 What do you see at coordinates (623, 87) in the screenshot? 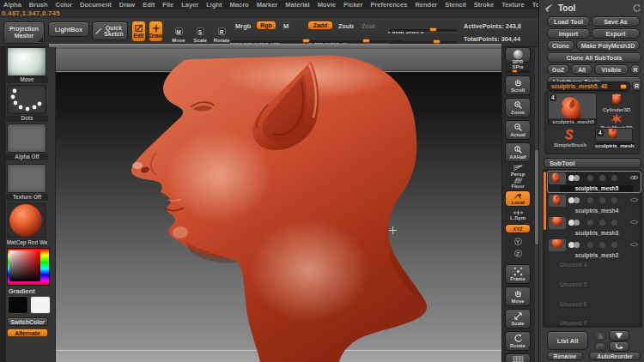
I see `current-tool-handle` at bounding box center [623, 87].